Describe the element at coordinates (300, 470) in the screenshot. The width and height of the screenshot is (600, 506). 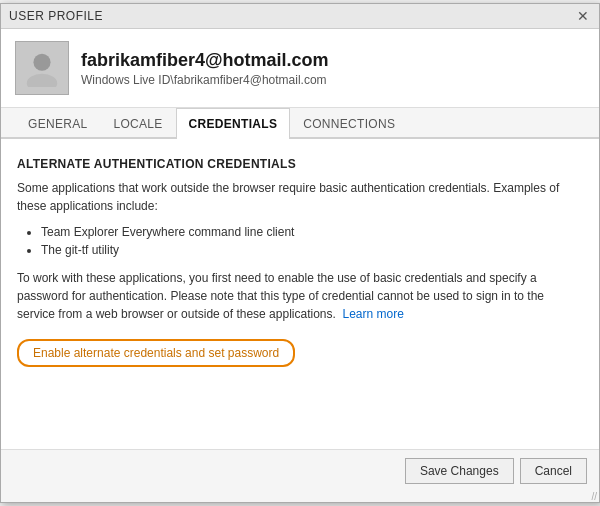
I see `dialog-footer: Save Changes Cancel` at that location.